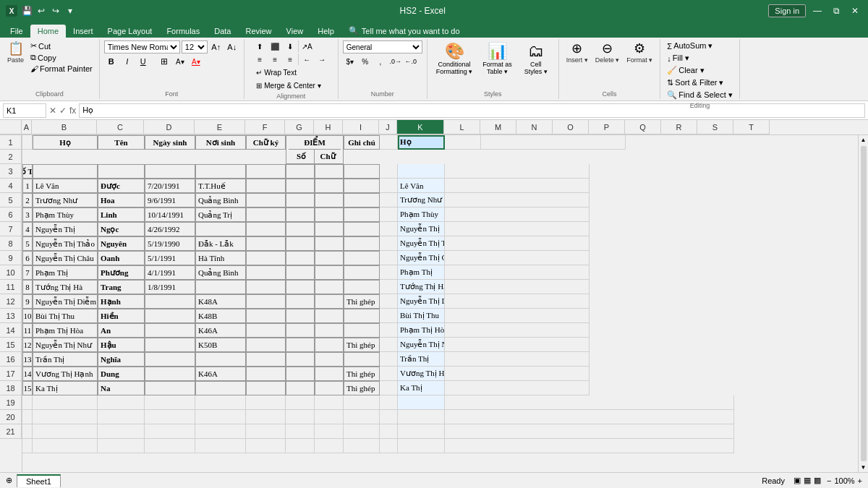  What do you see at coordinates (9, 481) in the screenshot?
I see `add-sheet-button: ⊕` at bounding box center [9, 481].